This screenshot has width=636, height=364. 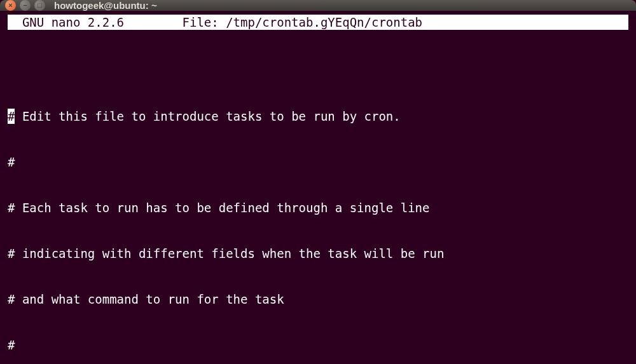 I want to click on cursor: #, so click(x=11, y=116).